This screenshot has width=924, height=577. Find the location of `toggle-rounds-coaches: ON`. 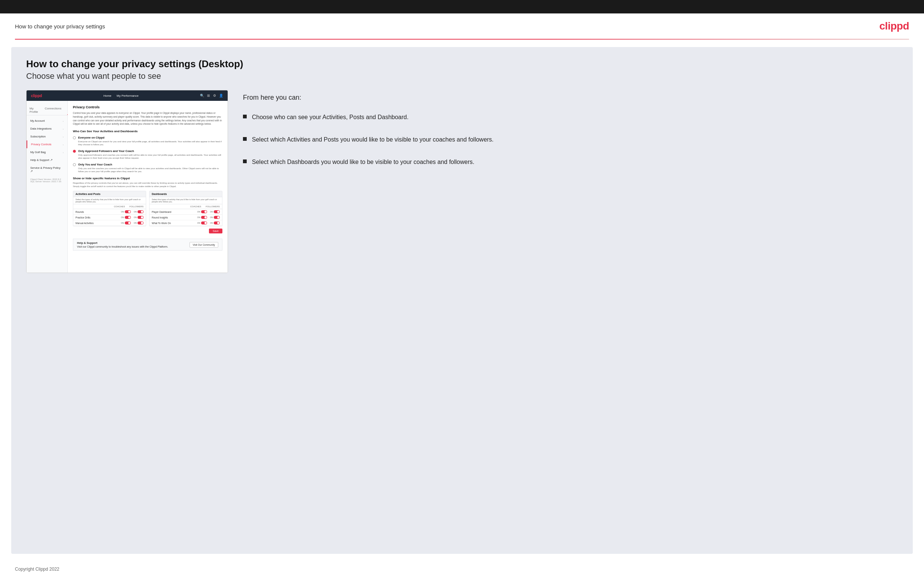

toggle-rounds-coaches: ON is located at coordinates (126, 212).